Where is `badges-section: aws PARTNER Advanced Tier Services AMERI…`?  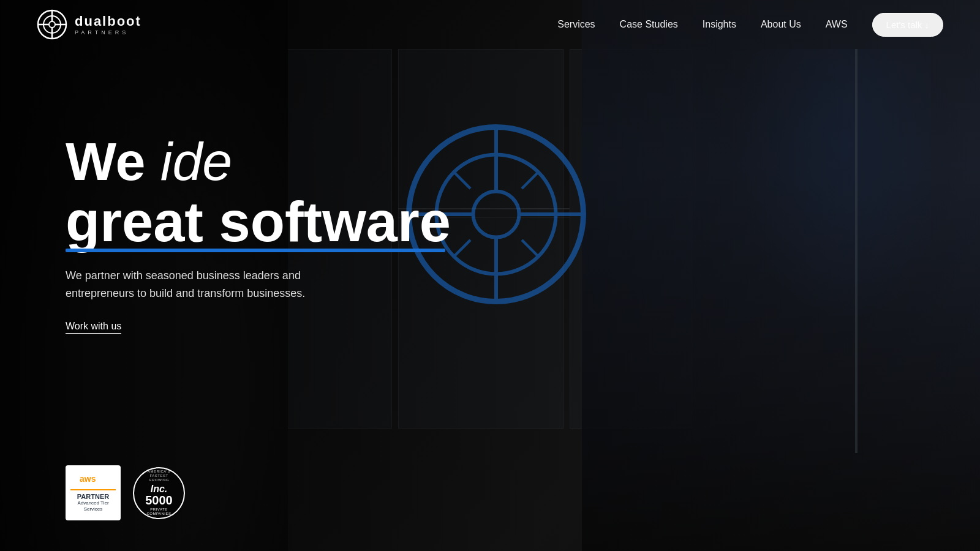 badges-section: aws PARTNER Advanced Tier Services AMERI… is located at coordinates (125, 493).